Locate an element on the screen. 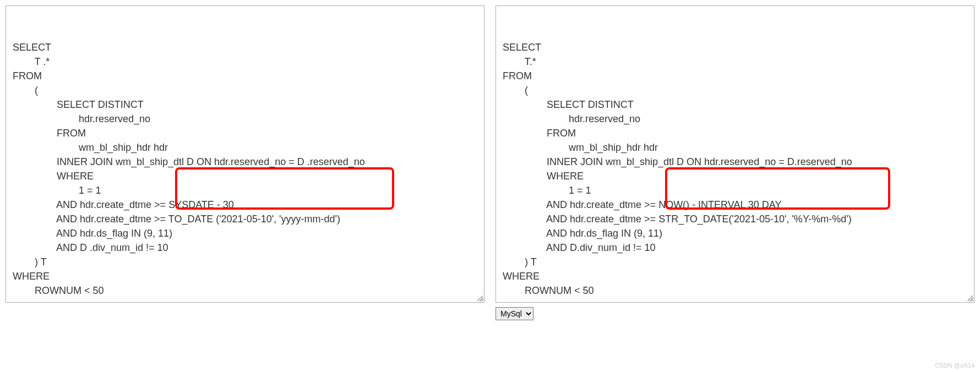 The height and width of the screenshot is (372, 980). code-line: T .* is located at coordinates (31, 62).